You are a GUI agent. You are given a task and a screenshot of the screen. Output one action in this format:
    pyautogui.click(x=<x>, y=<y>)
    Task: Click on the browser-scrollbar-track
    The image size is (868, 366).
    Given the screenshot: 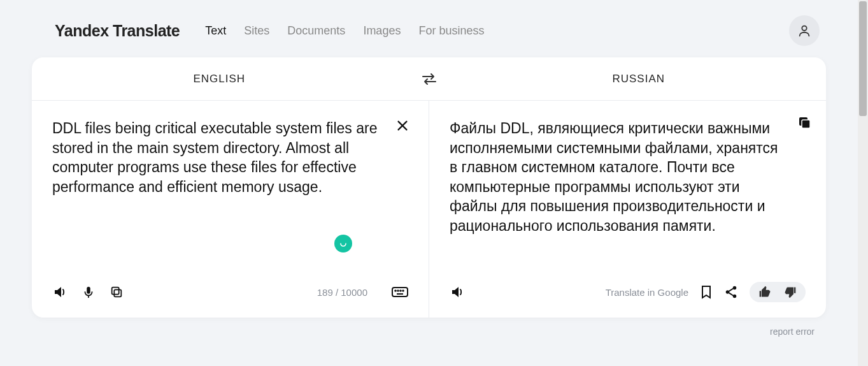 What is the action you would take?
    pyautogui.click(x=863, y=183)
    